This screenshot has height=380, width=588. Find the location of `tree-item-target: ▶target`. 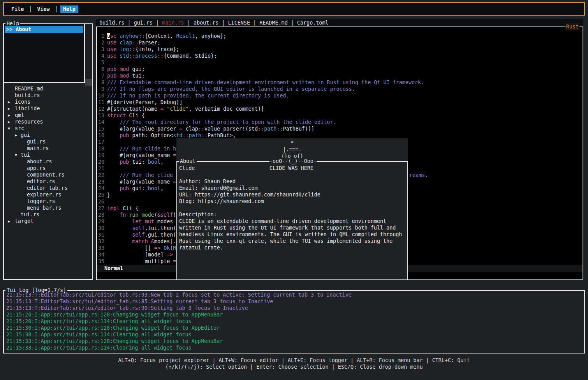

tree-item-target: ▶target is located at coordinates (48, 221).